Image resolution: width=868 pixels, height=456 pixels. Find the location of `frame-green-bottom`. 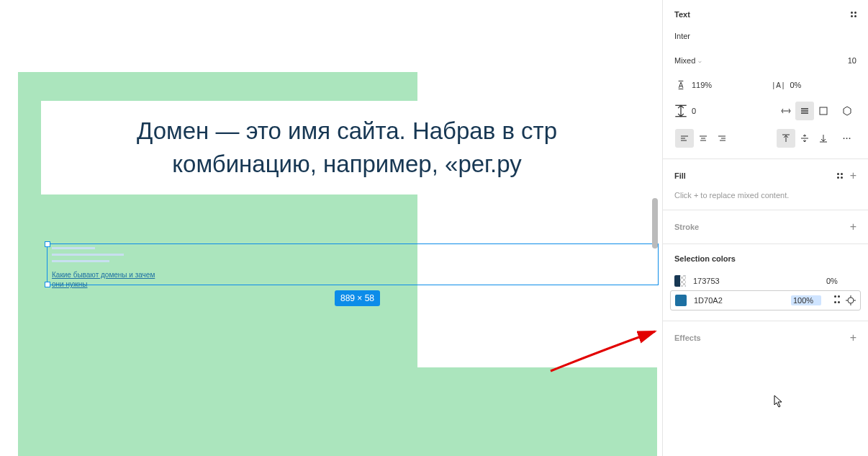

frame-green-bottom is located at coordinates (416, 412).